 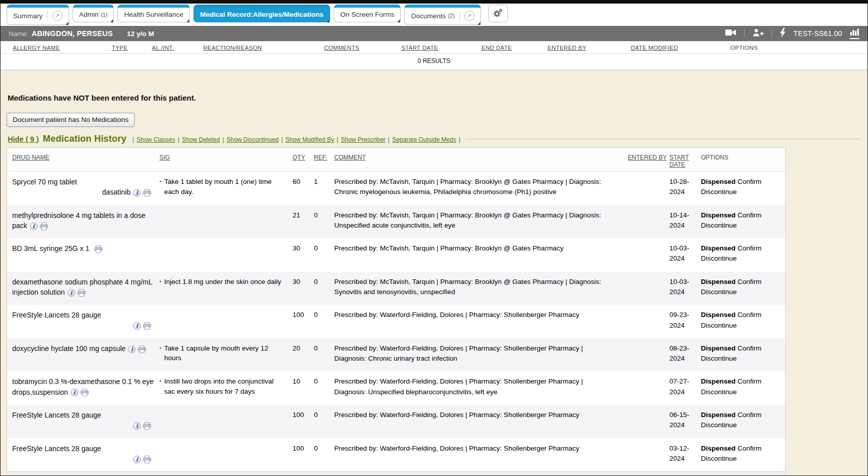 What do you see at coordinates (681, 48) in the screenshot?
I see `allergy-col-date-modified: DATE MODIFIED` at bounding box center [681, 48].